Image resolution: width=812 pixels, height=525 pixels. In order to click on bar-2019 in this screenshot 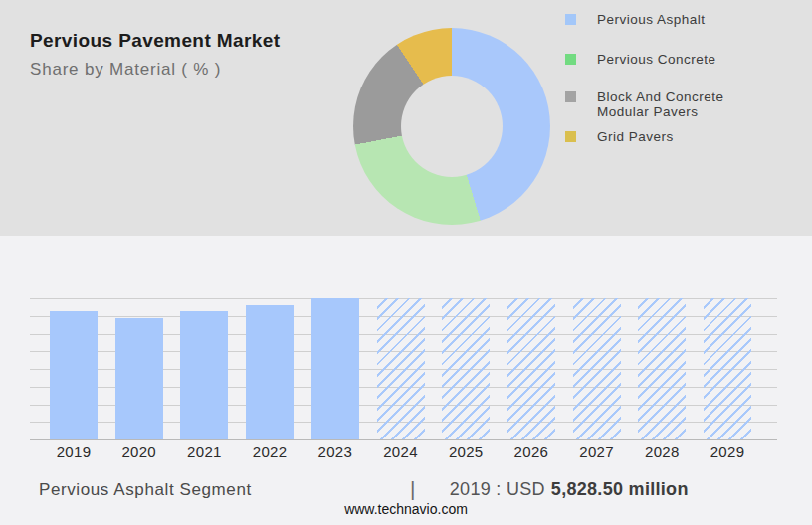, I will do `click(74, 376)`.